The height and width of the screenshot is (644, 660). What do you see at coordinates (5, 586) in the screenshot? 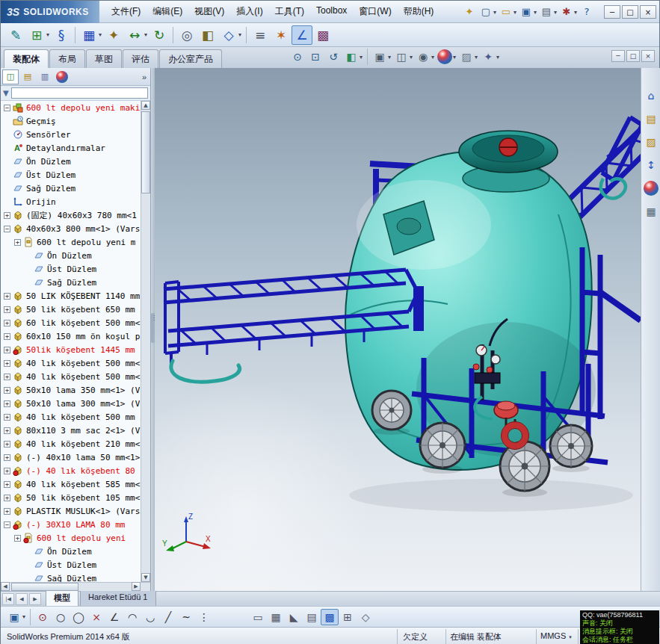
I see `scroll-left-arrow-icon: ◀` at bounding box center [5, 586].